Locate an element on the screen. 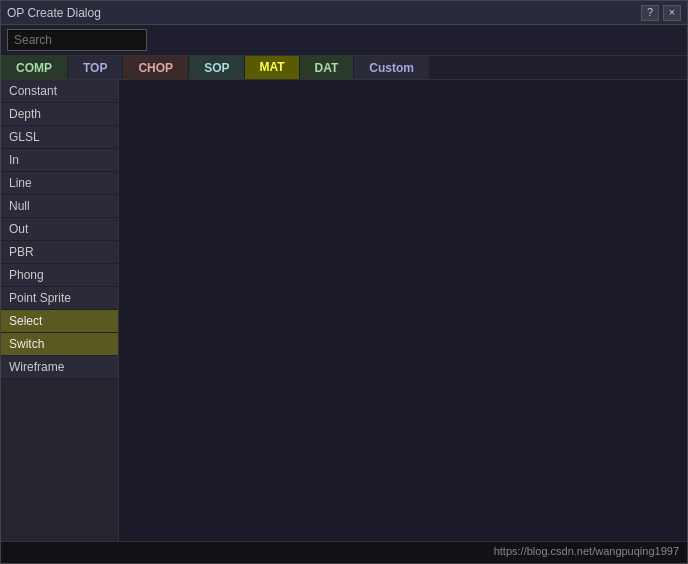  search-bar is located at coordinates (344, 40).